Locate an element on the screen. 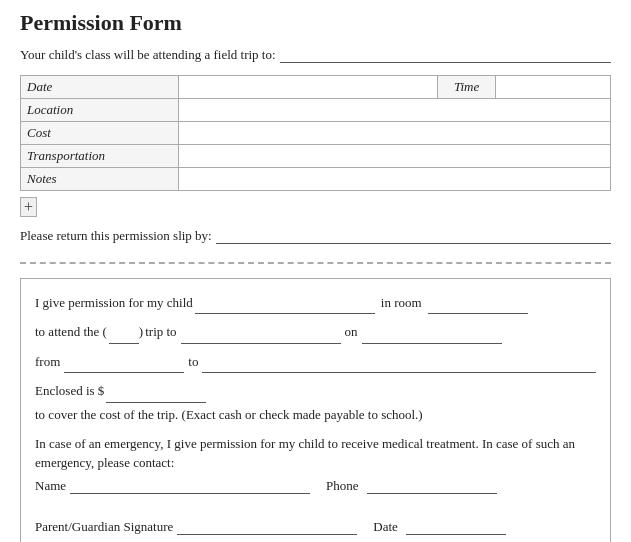 The width and height of the screenshot is (631, 542). perm-line4-a: Enclosed is $ is located at coordinates (70, 390).